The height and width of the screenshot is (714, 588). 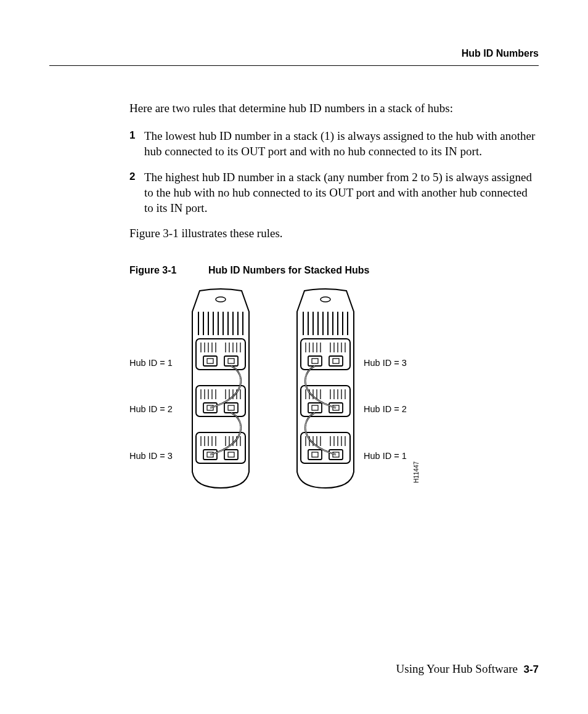 I want to click on rule-item-1: 1 The lowest hub ID number in a stack (1…, so click(x=334, y=144).